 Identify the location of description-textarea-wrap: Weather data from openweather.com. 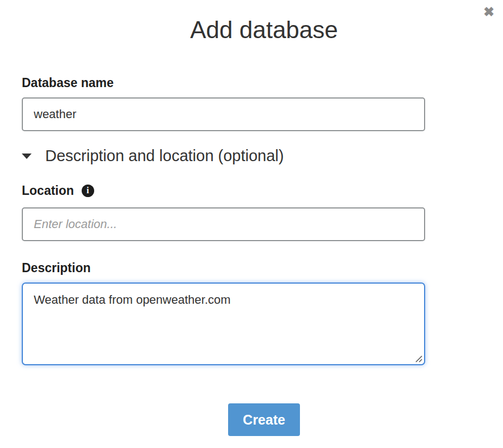
(223, 324).